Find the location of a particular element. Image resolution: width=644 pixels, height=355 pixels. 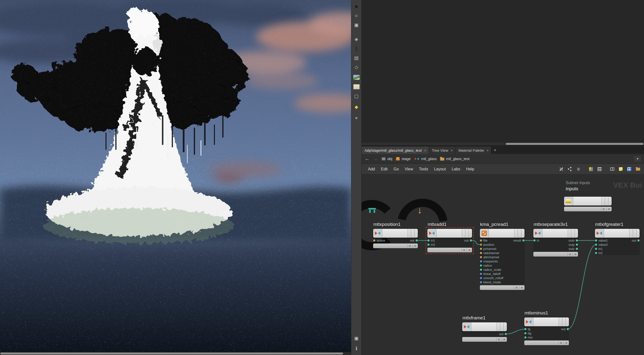

breadcrumb-item-obj: obj is located at coordinates (387, 159).